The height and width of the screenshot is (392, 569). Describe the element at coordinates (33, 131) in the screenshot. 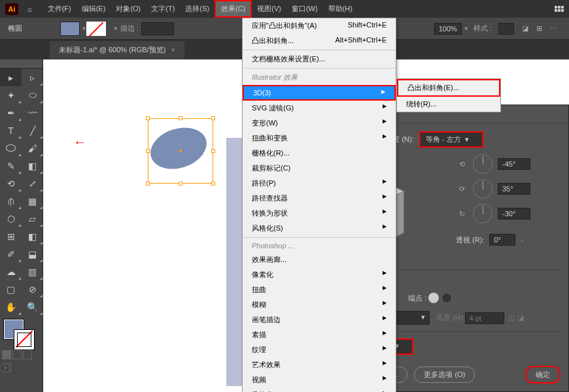

I see `line-tool: ╱` at that location.